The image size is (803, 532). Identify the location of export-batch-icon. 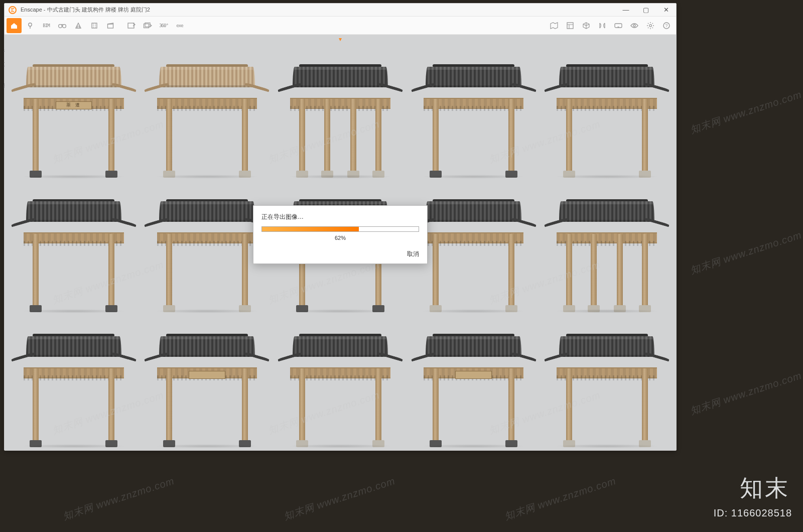
(148, 26).